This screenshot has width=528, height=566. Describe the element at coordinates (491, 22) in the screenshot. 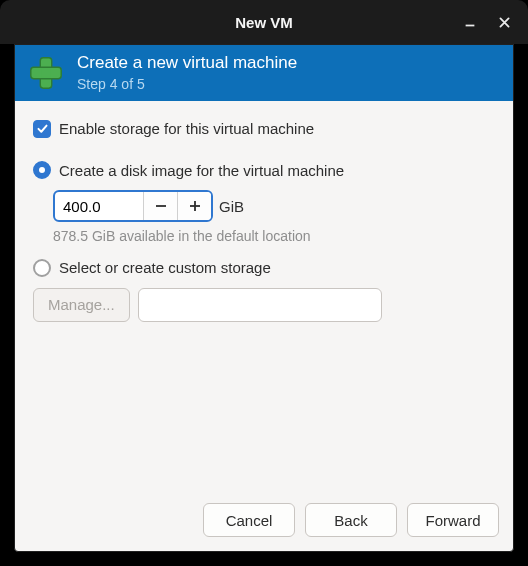

I see `titlebar-controls` at that location.